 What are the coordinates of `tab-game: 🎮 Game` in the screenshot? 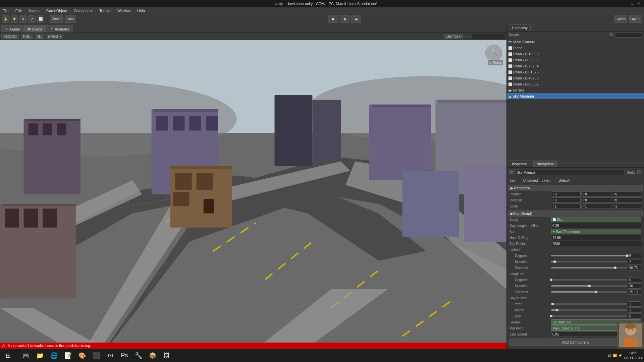 It's located at (13, 29).